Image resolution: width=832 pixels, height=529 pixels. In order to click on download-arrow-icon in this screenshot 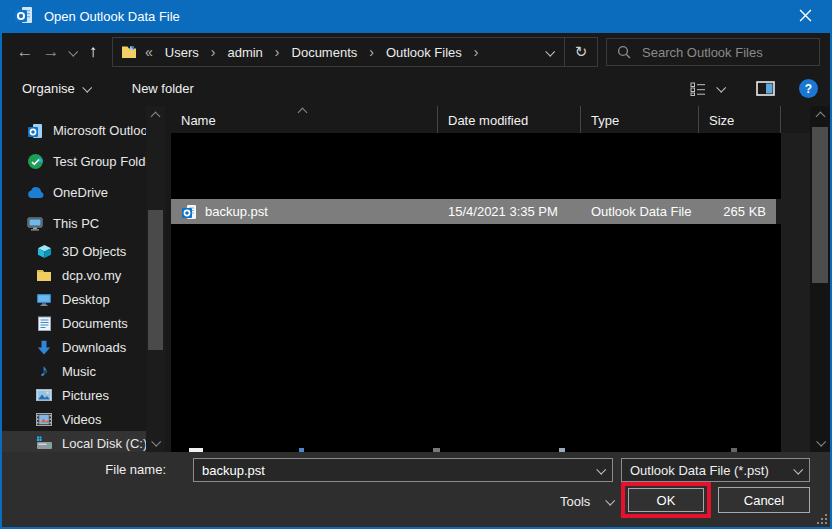, I will do `click(44, 347)`.